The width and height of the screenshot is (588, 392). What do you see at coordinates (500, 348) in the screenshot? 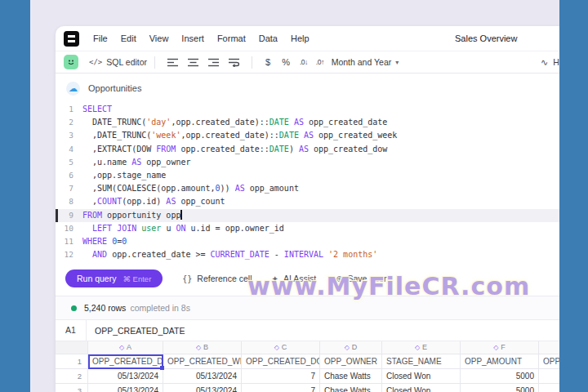
I see `column-header-f: ◇F` at bounding box center [500, 348].